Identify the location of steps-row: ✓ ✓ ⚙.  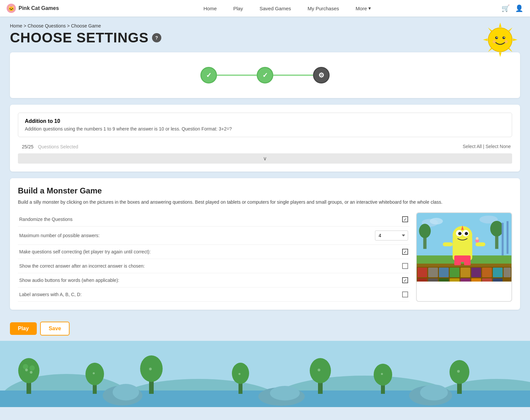
(265, 75).